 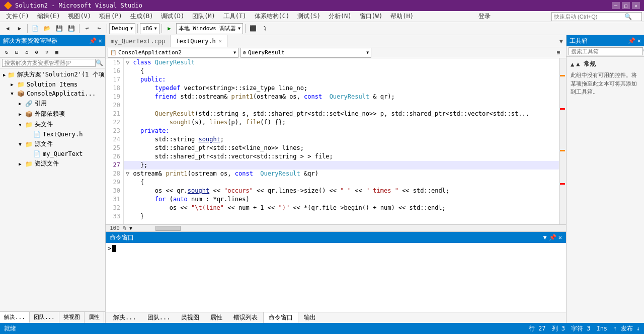 What do you see at coordinates (15, 317) in the screenshot?
I see `tab-solution: 解决...` at bounding box center [15, 317].